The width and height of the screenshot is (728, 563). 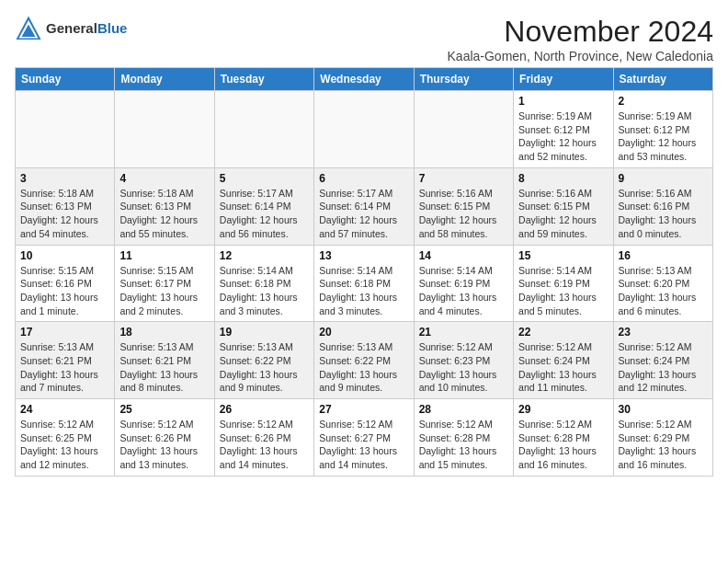 What do you see at coordinates (563, 130) in the screenshot?
I see `calendar-day: 1Sunrise: 5:19 AMSunset: 6:12 PMDaylight…` at bounding box center [563, 130].